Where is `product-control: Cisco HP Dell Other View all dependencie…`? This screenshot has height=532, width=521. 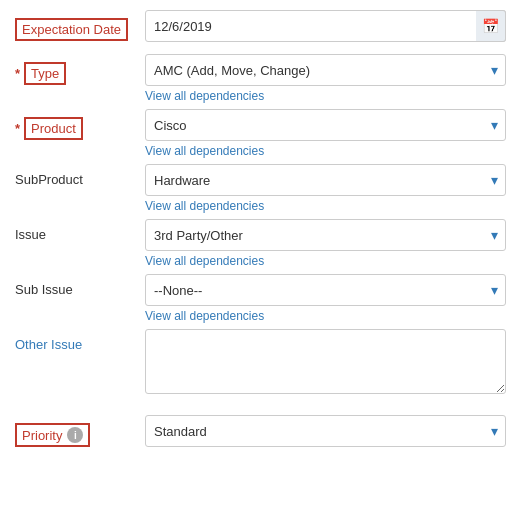 product-control: Cisco HP Dell Other View all dependencie… is located at coordinates (326, 134).